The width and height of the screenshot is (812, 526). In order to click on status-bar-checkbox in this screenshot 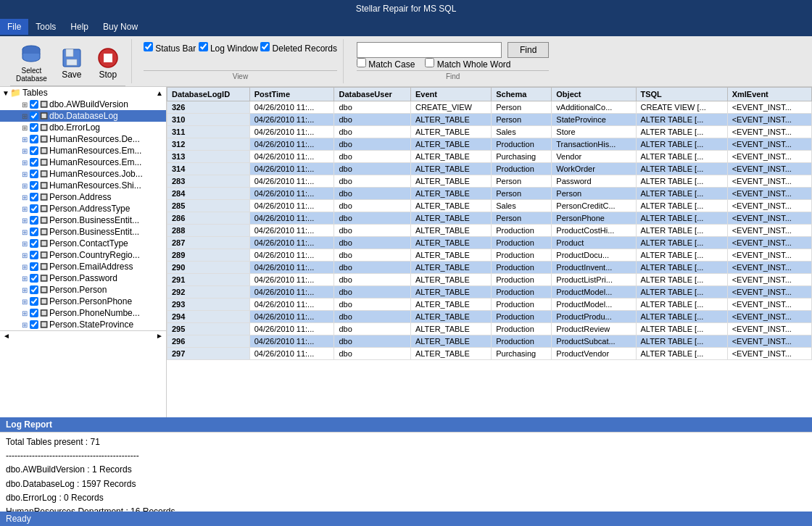, I will do `click(148, 46)`.